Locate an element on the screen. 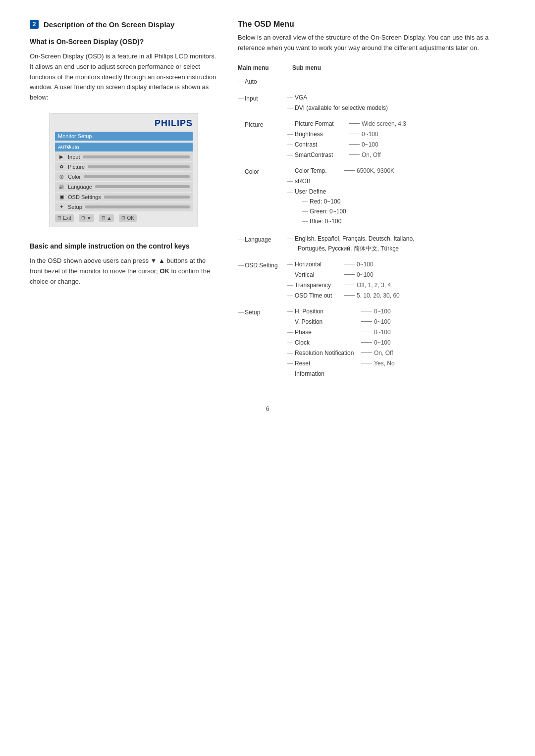 The image size is (535, 756). tree-row-input: — Input — VGA — DVI (available for selec… is located at coordinates (372, 103).